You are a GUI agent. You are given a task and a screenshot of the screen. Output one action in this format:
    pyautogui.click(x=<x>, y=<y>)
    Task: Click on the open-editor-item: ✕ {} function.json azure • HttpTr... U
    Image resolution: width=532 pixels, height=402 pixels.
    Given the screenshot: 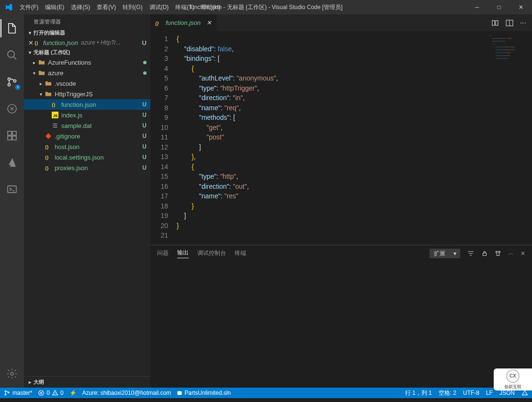 What is the action you would take?
    pyautogui.click(x=87, y=43)
    